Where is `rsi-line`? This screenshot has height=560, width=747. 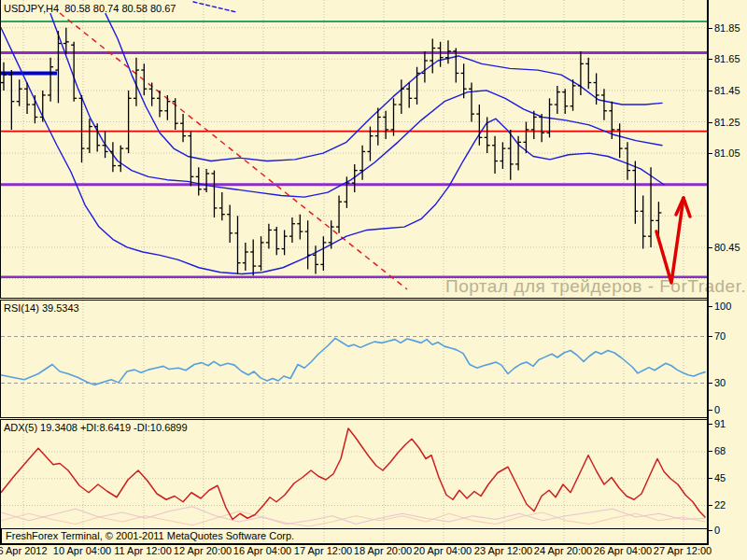
rsi-line is located at coordinates (353, 361).